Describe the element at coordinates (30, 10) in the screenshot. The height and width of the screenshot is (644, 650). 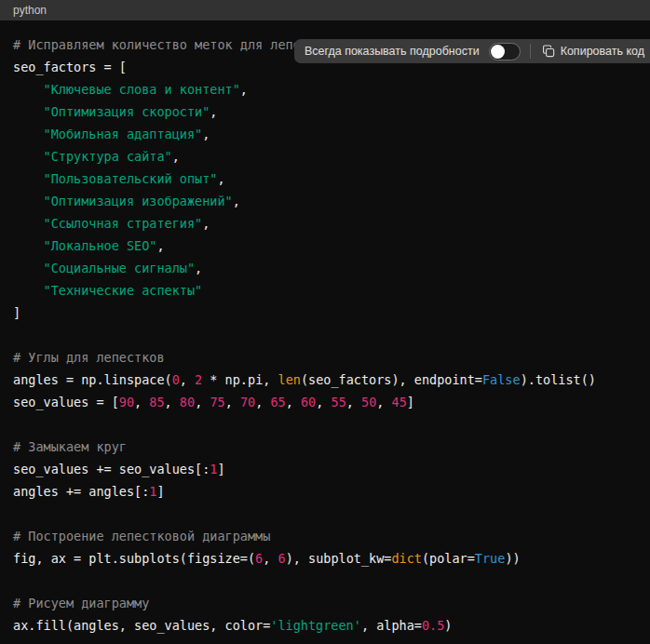
I see `language-label: python` at that location.